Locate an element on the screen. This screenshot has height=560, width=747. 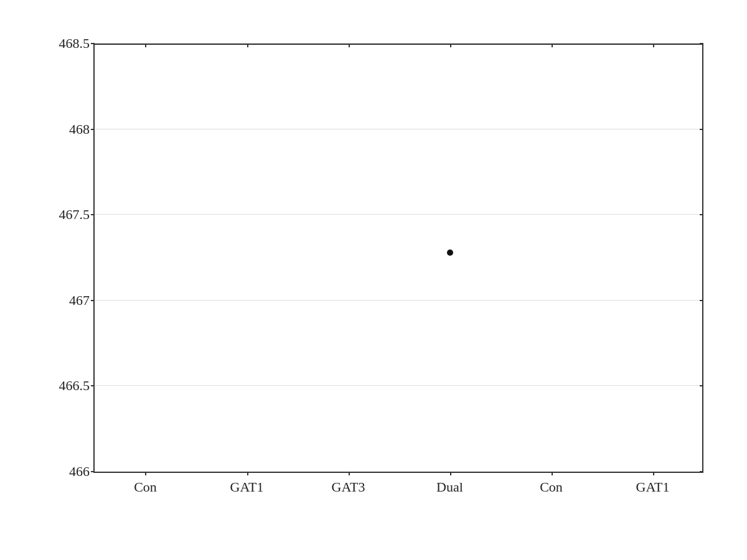
y-tick-label: 467 is located at coordinates (80, 301).